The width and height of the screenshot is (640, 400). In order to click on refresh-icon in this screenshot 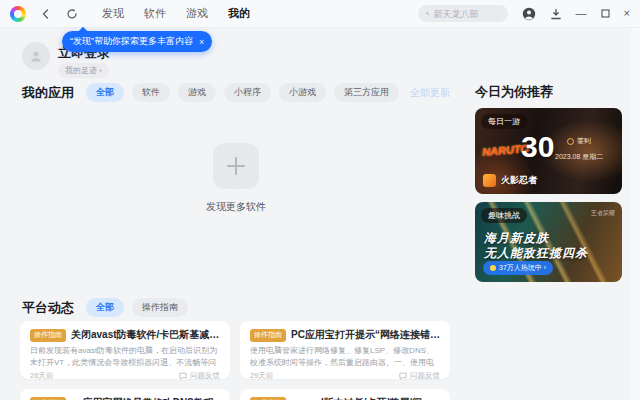, I will do `click(75, 14)`.